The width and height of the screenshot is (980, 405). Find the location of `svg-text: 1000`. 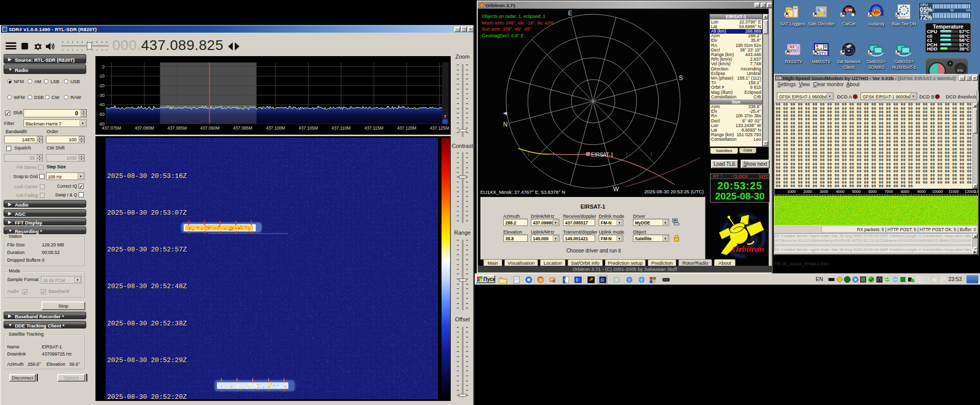

svg-text: 1000 is located at coordinates (791, 192).